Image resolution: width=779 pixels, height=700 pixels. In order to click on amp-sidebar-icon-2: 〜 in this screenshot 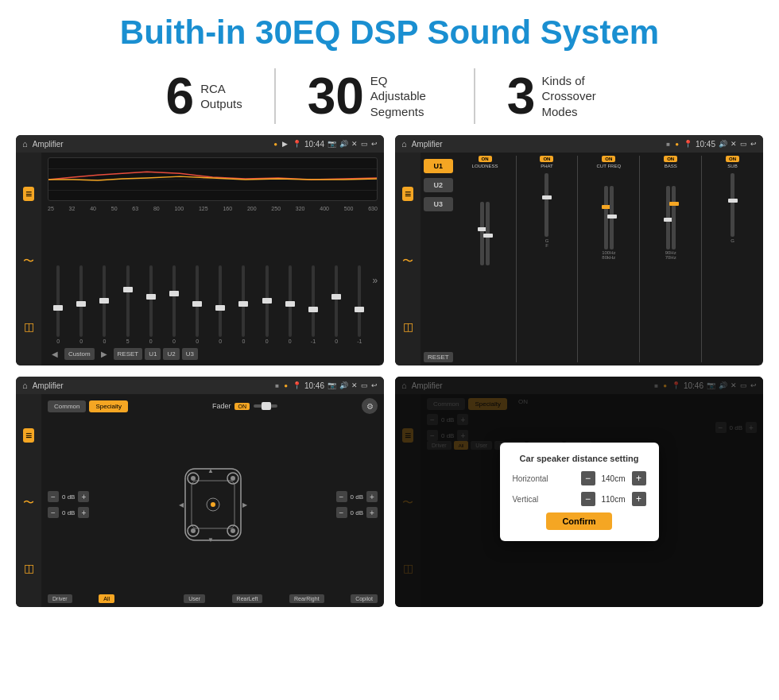, I will do `click(408, 261)`.